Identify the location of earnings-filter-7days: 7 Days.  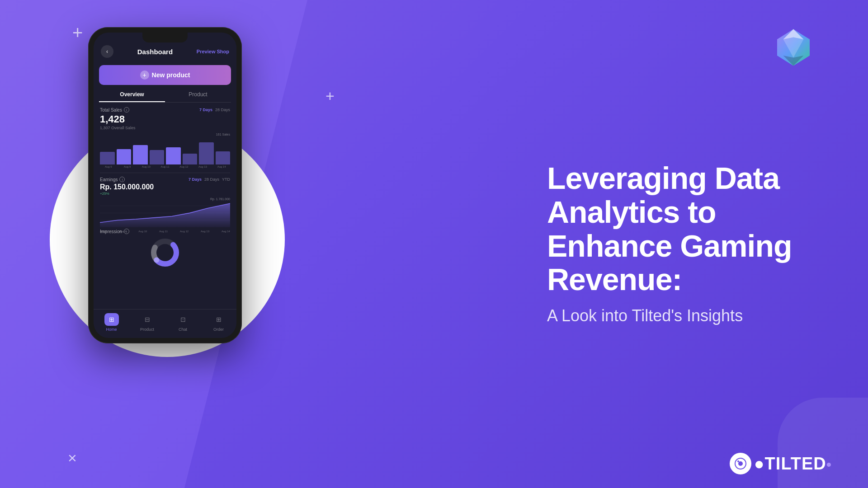
(195, 179).